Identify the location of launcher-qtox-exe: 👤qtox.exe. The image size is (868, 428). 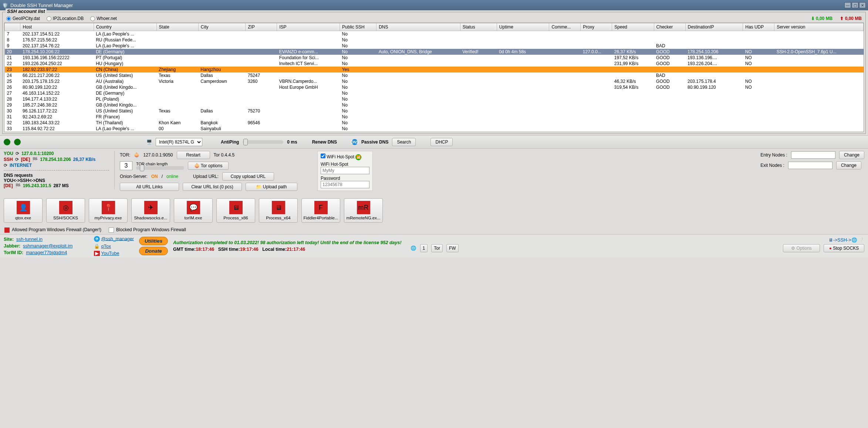
(23, 210).